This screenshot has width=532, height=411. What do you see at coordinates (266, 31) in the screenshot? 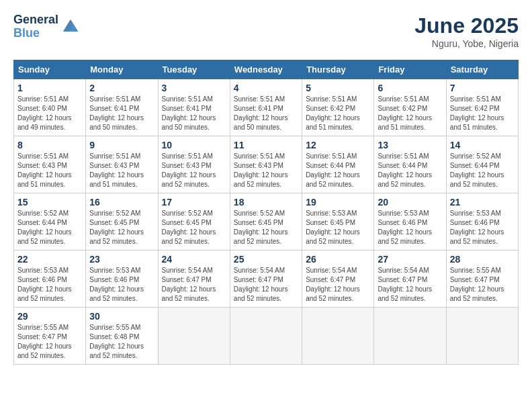
I see `header: GeneralBlue June 2025 Nguru, Yobe, Niger…` at bounding box center [266, 31].